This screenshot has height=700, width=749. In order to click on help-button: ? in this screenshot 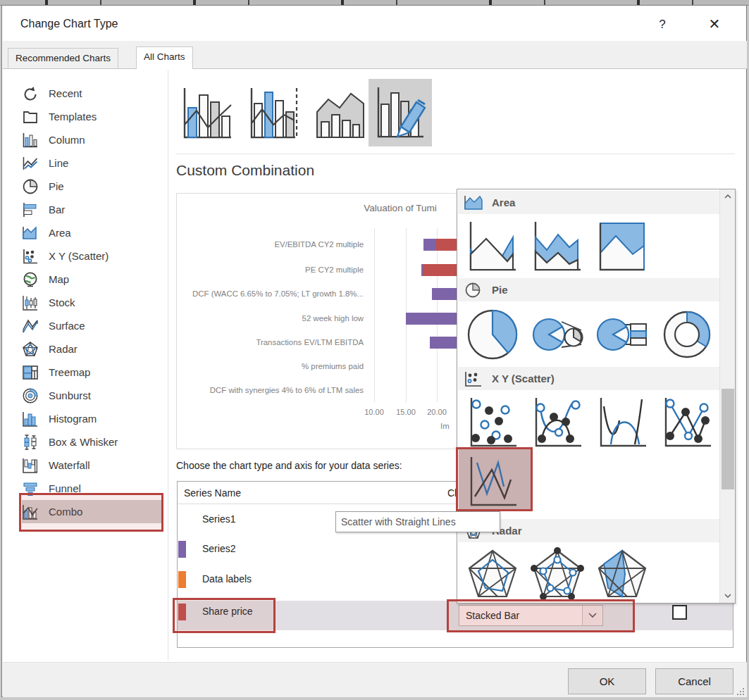, I will do `click(662, 25)`.